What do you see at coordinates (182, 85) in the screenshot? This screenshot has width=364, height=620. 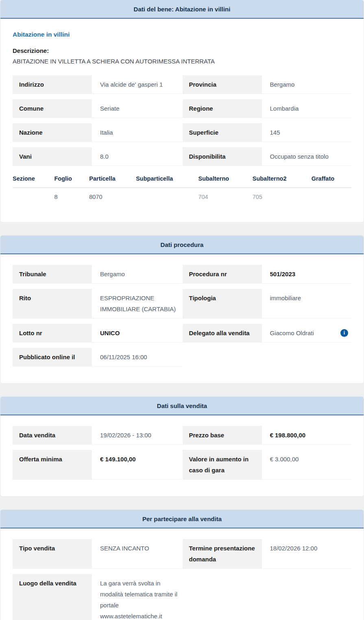 I see `property-row: Indirizzo Via alcide de' gasperi 1 Provi…` at bounding box center [182, 85].